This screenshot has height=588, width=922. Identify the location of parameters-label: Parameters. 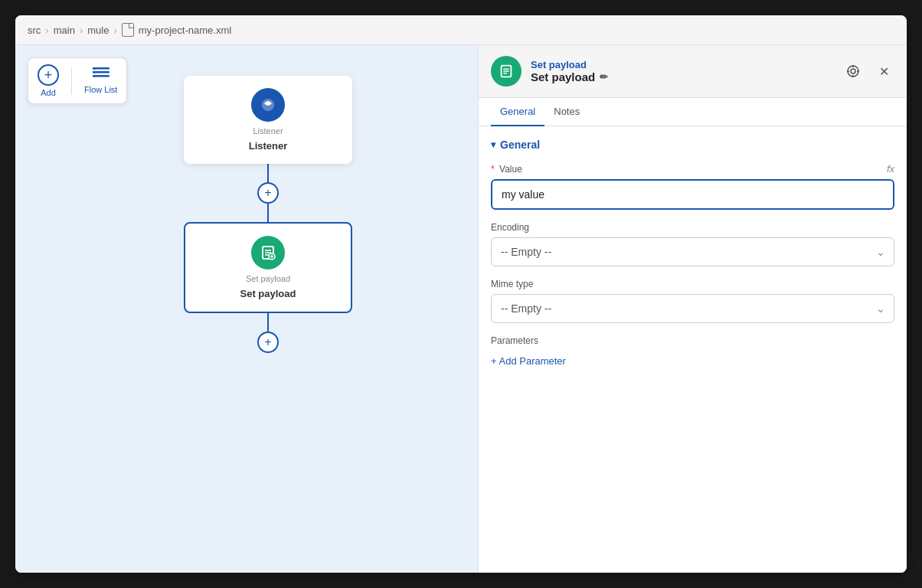
(692, 341).